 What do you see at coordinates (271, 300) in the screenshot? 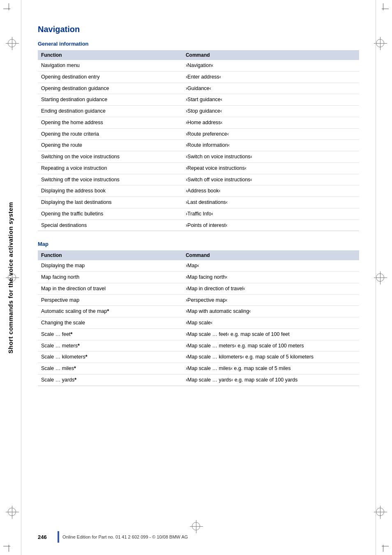
I see `command-cell: ›Perspective map‹` at bounding box center [271, 300].